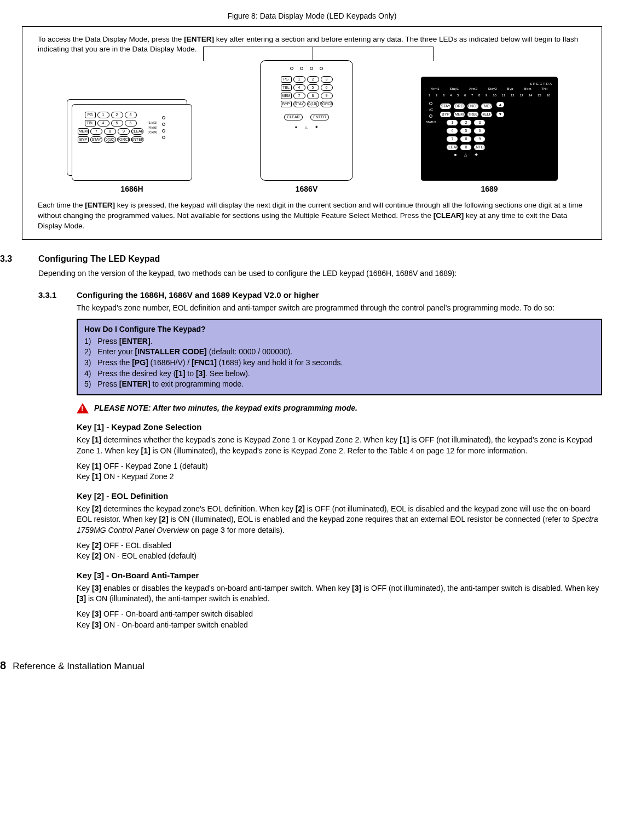  I want to click on note-text: PLEASE NOTE: After two minutes, the keyp…, so click(226, 409).